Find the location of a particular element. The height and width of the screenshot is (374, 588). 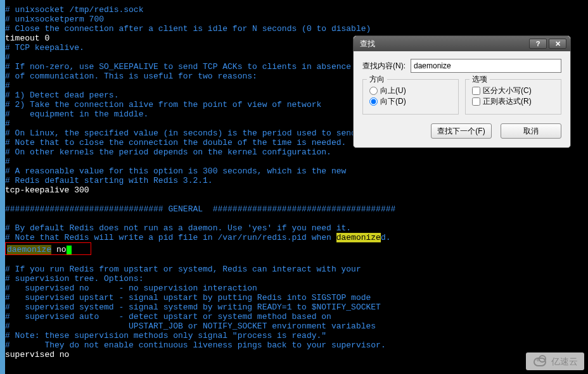

radio-up-label: 向上(U) is located at coordinates (393, 91).